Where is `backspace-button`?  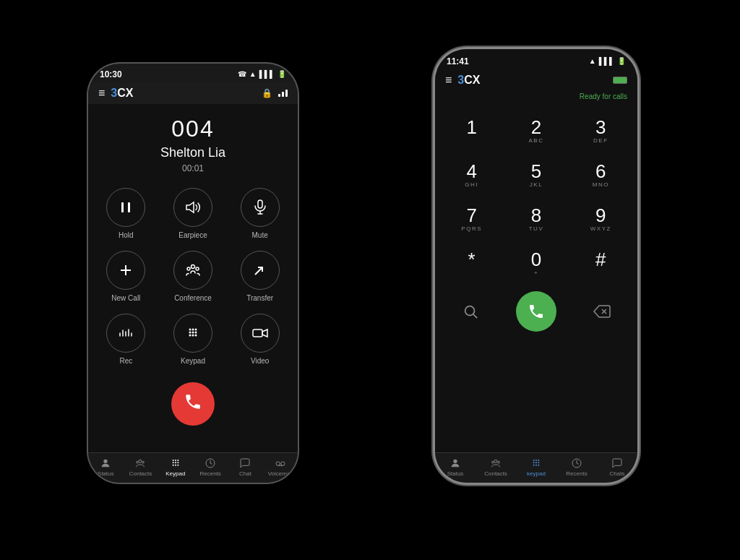
backspace-button is located at coordinates (602, 311).